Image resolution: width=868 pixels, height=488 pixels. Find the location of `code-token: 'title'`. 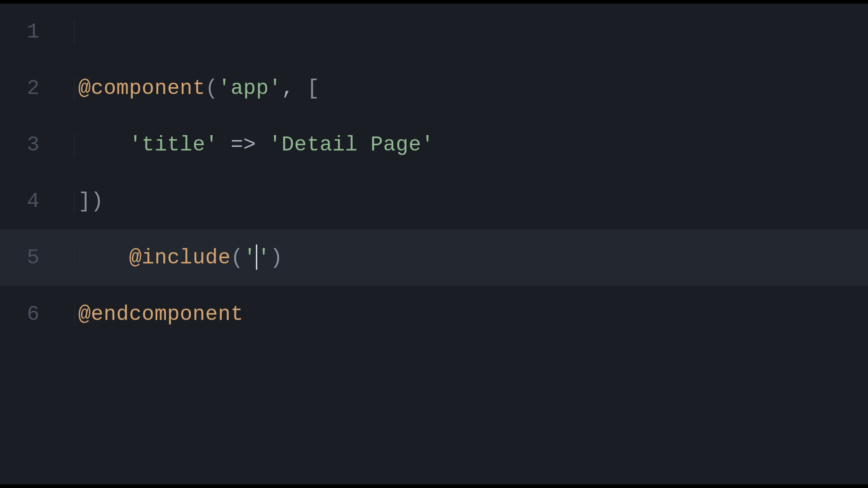

code-token: 'title' is located at coordinates (174, 145).